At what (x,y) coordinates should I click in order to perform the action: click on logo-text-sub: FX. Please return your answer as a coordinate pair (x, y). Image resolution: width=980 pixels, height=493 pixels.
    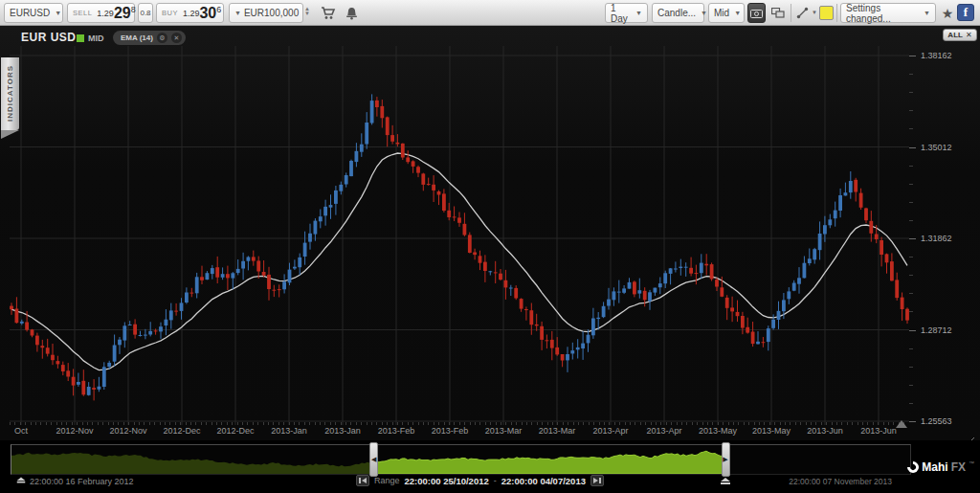
    Looking at the image, I should click on (959, 467).